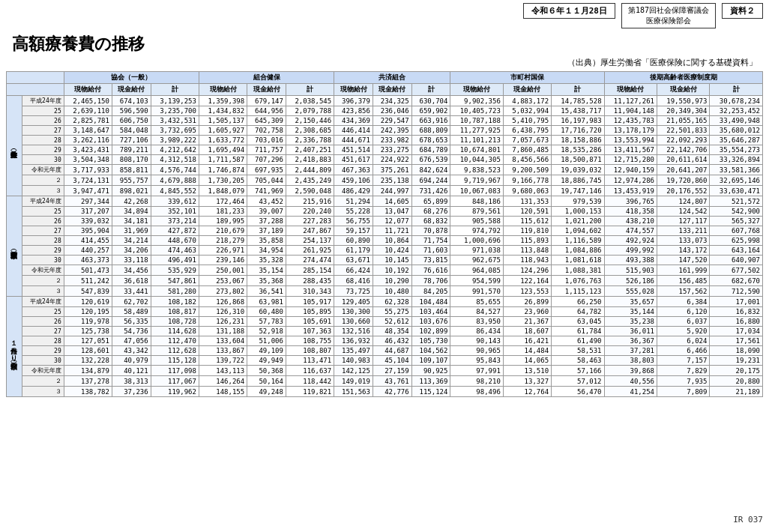 Image resolution: width=769 pixels, height=532 pixels. I want to click on data-cell: 310,343, so click(310, 291).